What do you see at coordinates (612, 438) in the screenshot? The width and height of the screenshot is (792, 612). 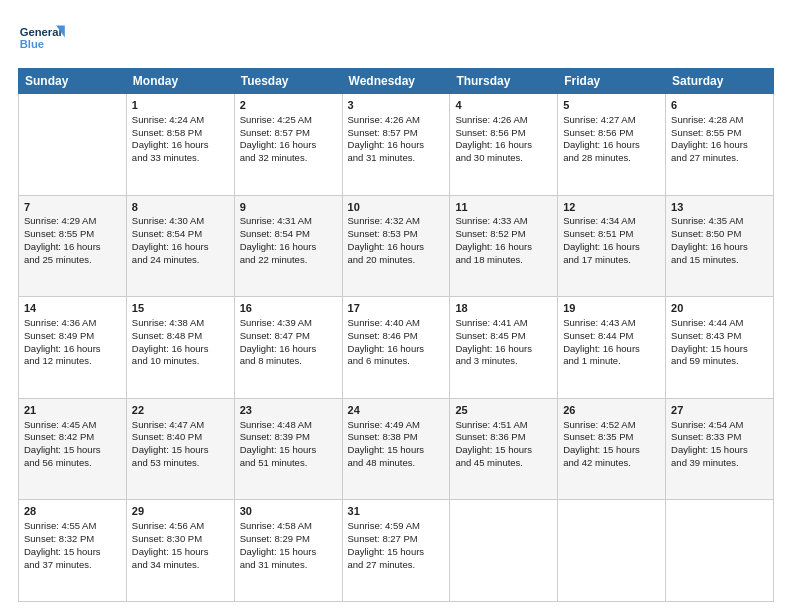 I see `cell-text: Sunset: 8:35 PM` at bounding box center [612, 438].